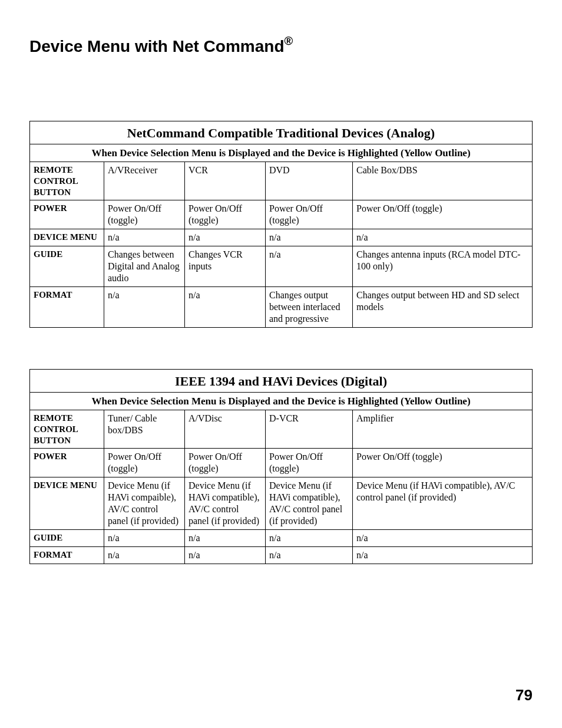 The width and height of the screenshot is (562, 728). Describe the element at coordinates (281, 46) in the screenshot. I see `page-title: Device Menu with Net Command®` at that location.